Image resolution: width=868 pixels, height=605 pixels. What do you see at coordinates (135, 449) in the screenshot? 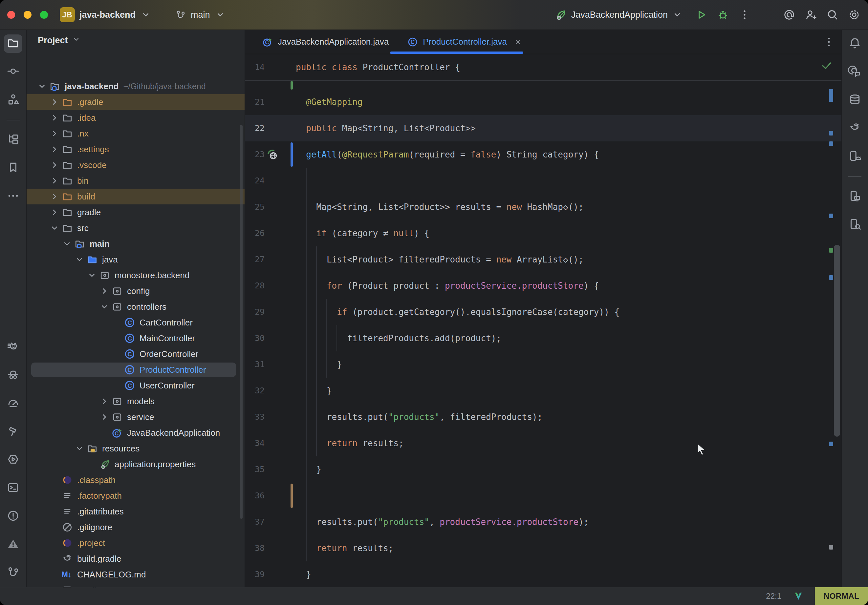
I see `tree-item-resources: resources` at bounding box center [135, 449].